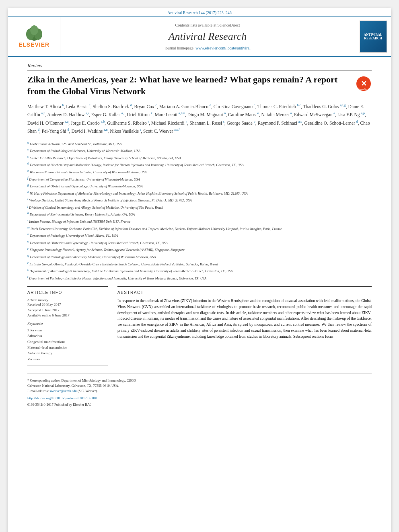  Describe the element at coordinates (200, 257) in the screenshot. I see `affiliation-q: q Department of Pathology and Laboratory…` at that location.